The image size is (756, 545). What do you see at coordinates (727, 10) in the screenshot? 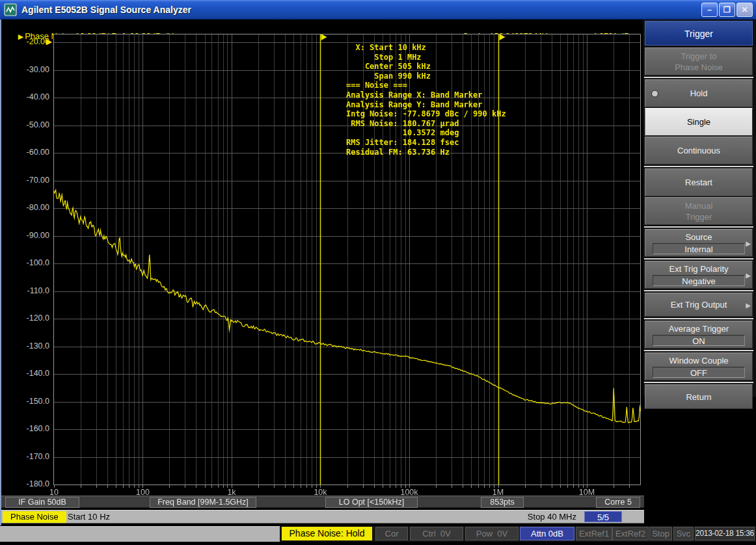
I see `restore-button: ❐` at bounding box center [727, 10].